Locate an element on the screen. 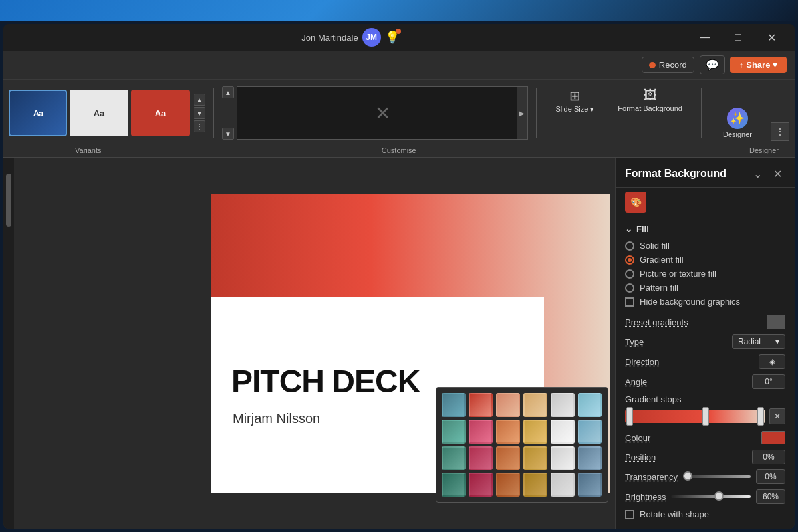 The width and height of the screenshot is (798, 532). format-bg-ribbon-label: Format Background is located at coordinates (650, 108).